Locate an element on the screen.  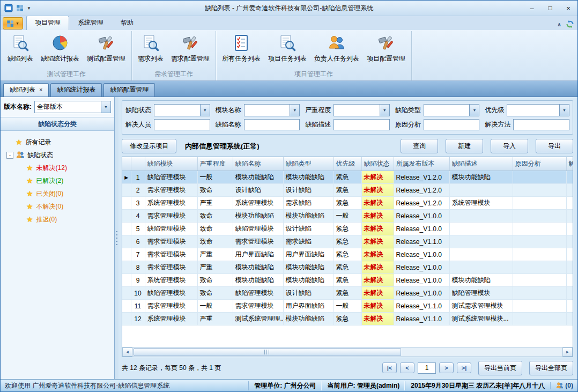
sidebar-splitter is located at coordinates (117, 238).